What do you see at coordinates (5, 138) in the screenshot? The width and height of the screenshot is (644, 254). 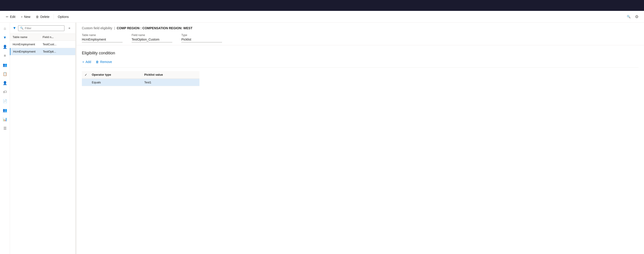 I see `left-nav: ⌂ ▼ 👤 ≡ 👥 📋 👤 🏷 📄 👥 📊 ☰` at bounding box center [5, 138].